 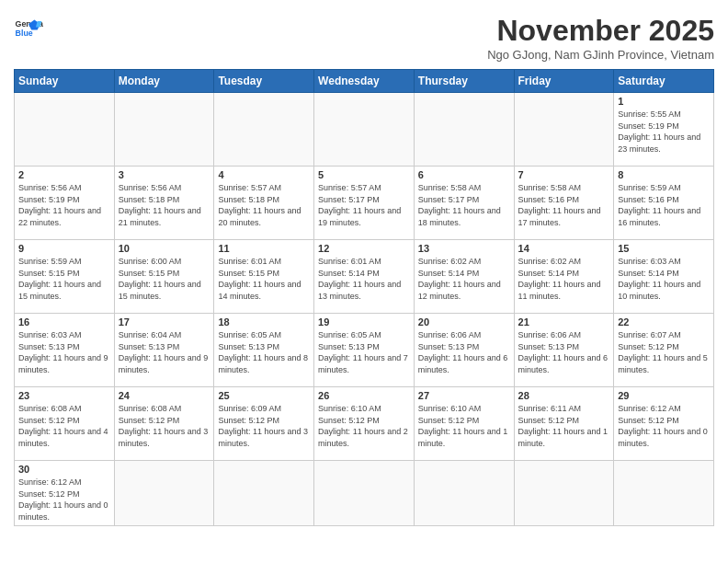 What do you see at coordinates (164, 81) in the screenshot?
I see `column-header-monday: Monday` at bounding box center [164, 81].